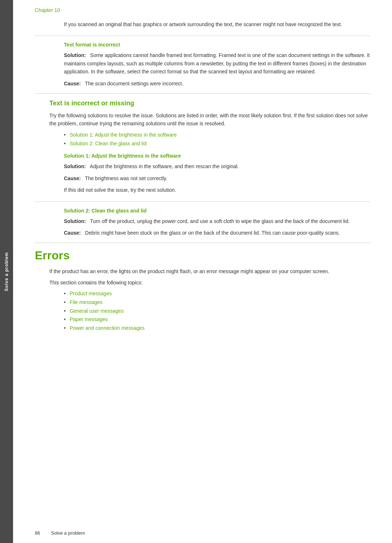  I want to click on sidebar-label: Solve a problem, so click(7, 272).